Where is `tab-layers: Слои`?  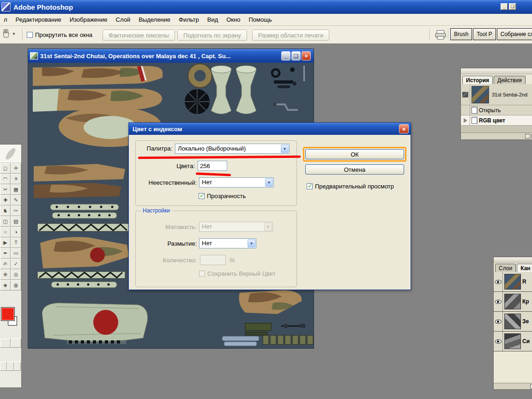 tab-layers: Слои is located at coordinates (505, 268).